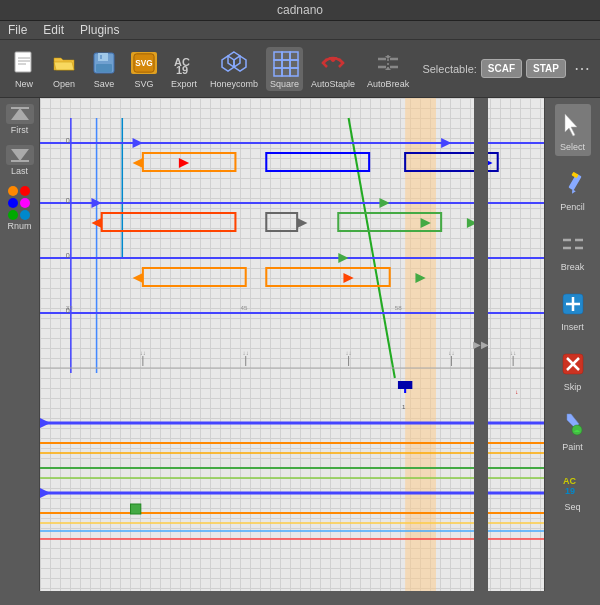  Describe the element at coordinates (20, 155) in the screenshot. I see `last-arrow-icon` at that location.